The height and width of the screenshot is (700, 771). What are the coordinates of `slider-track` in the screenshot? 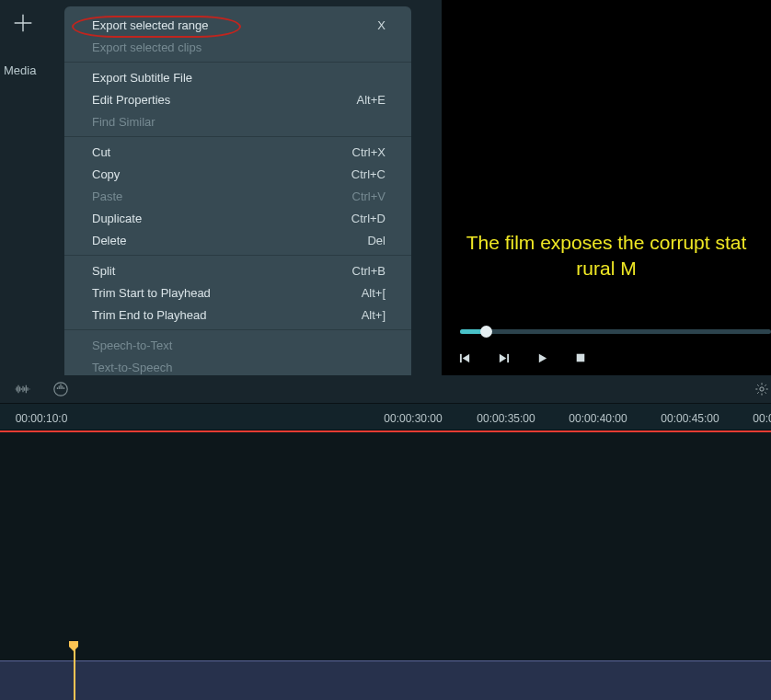 It's located at (616, 331).